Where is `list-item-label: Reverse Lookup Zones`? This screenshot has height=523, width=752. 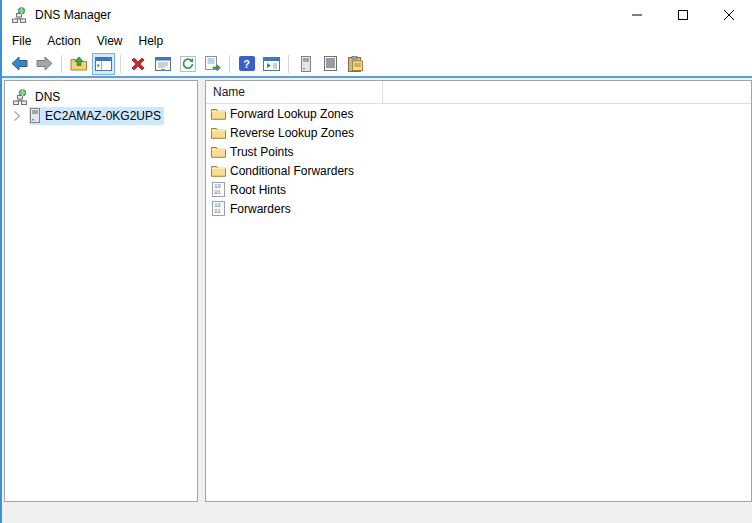
list-item-label: Reverse Lookup Zones is located at coordinates (292, 133).